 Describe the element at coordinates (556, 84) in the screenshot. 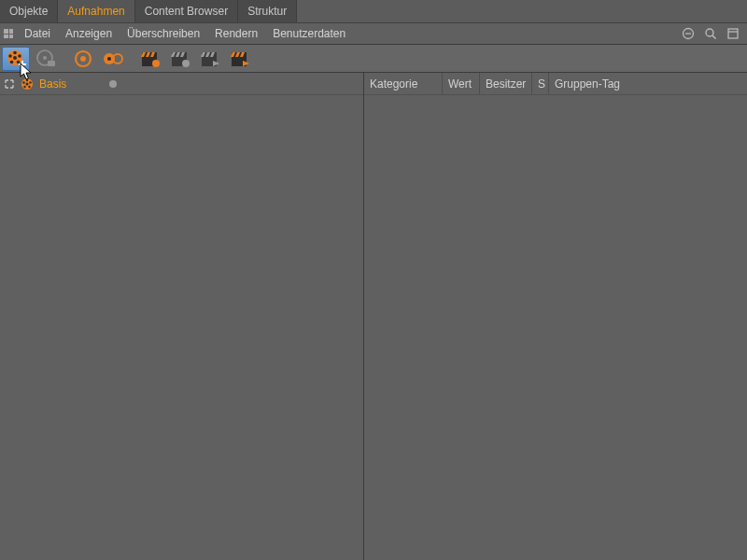

I see `column-headers: Kategorie Wert Besitzer S Gruppen-Tag` at that location.